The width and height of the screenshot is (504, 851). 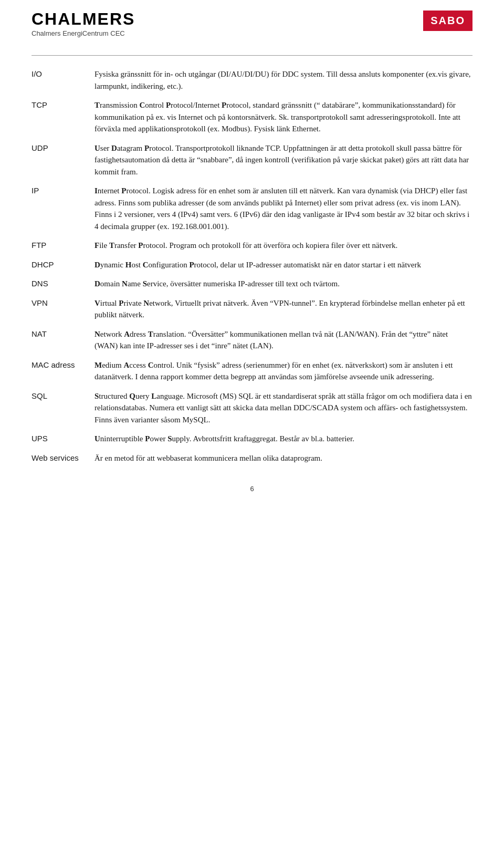 What do you see at coordinates (284, 267) in the screenshot?
I see `desc-cell: Dynamic Host Configuration Protocol, del…` at bounding box center [284, 267].